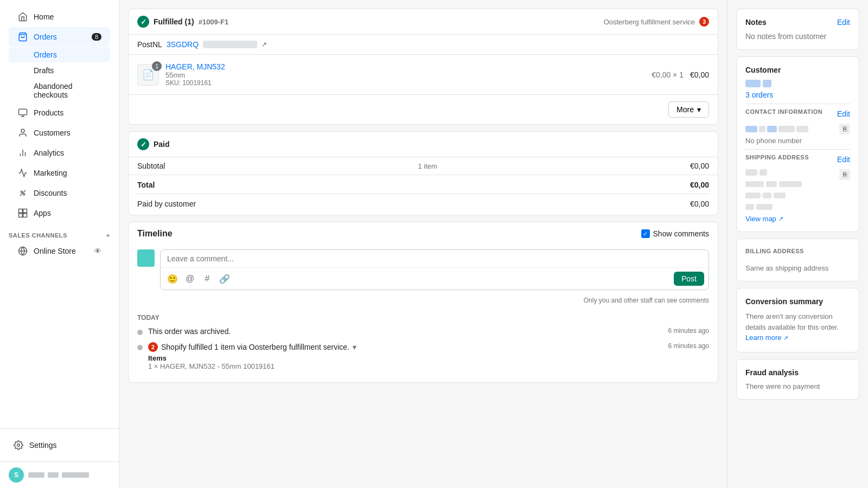 The image size is (868, 488). What do you see at coordinates (844, 22) in the screenshot?
I see `notes-edit-link: Edit` at bounding box center [844, 22].